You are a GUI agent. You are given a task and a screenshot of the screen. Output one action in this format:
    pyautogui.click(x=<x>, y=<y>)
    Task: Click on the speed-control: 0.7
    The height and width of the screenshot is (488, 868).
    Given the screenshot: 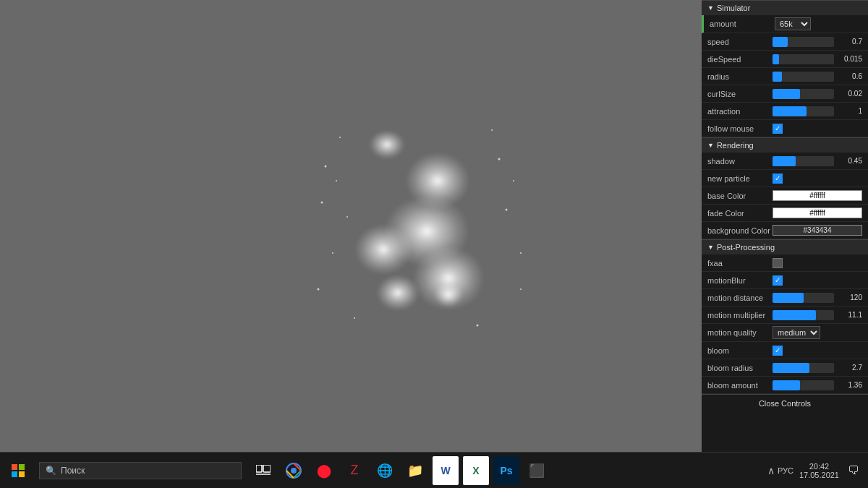 What is the action you would take?
    pyautogui.click(x=817, y=42)
    